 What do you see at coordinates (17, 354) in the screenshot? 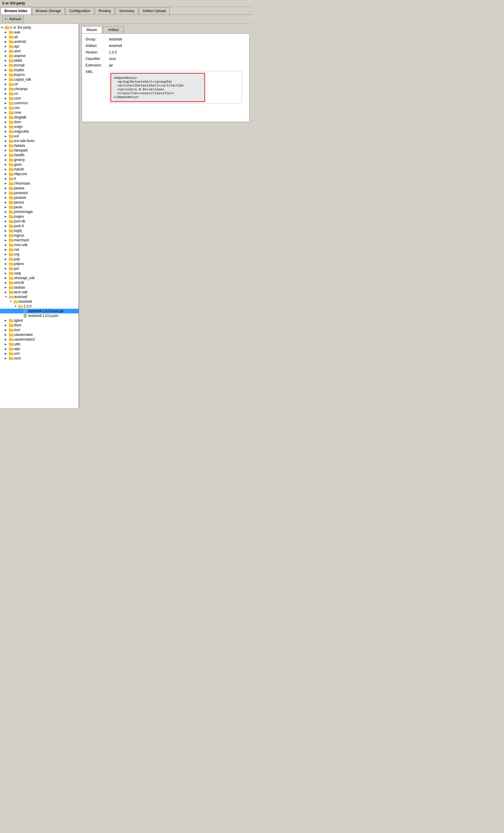
I see `tree-item-label: xml` at bounding box center [17, 354].